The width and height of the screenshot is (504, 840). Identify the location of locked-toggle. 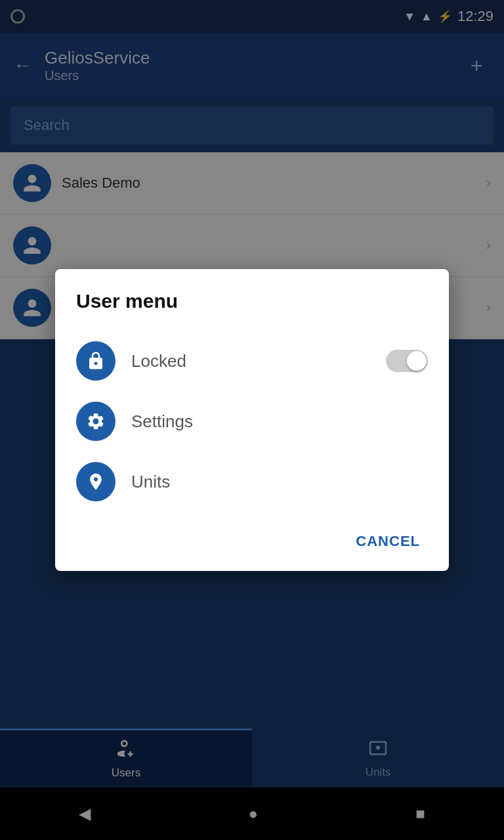
(407, 361).